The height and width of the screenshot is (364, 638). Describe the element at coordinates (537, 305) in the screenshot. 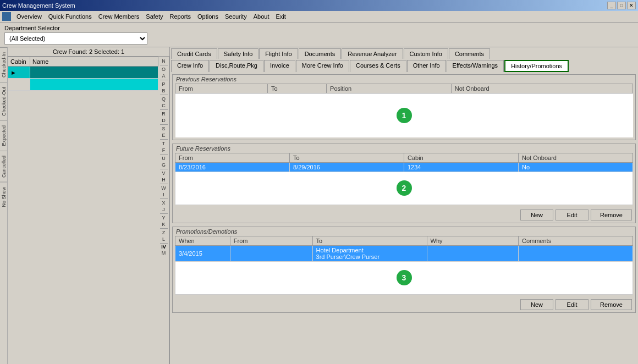

I see `promo-new-button: New` at that location.